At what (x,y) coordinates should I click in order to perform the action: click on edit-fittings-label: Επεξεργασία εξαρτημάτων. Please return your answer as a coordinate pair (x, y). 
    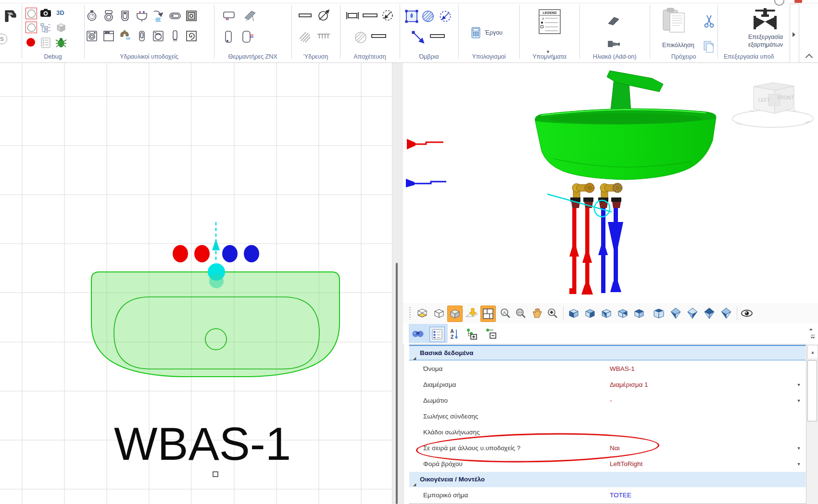
    Looking at the image, I should click on (761, 41).